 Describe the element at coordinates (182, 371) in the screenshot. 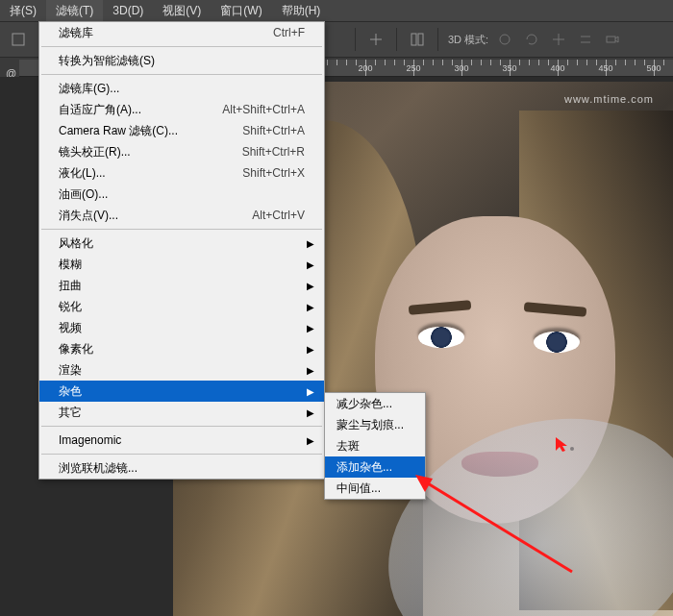

I see `menu-item-label: 渲染` at that location.